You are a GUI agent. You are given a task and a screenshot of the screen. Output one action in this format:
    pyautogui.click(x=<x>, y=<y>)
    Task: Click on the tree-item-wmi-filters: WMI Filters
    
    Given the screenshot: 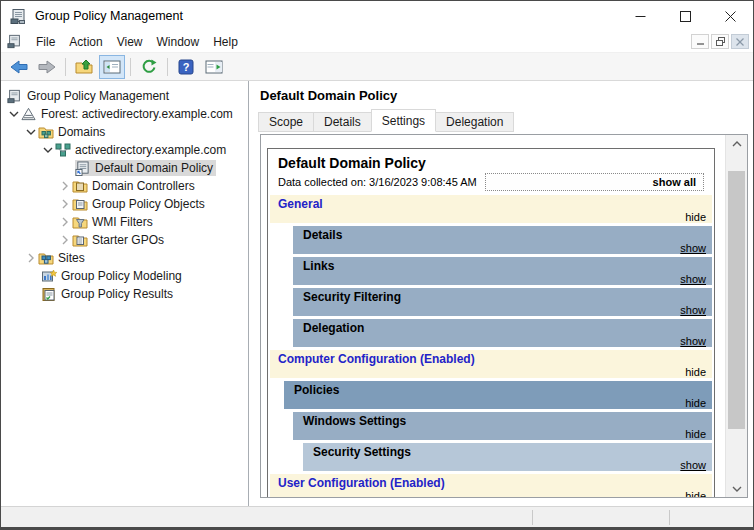 What is the action you would take?
    pyautogui.click(x=124, y=222)
    